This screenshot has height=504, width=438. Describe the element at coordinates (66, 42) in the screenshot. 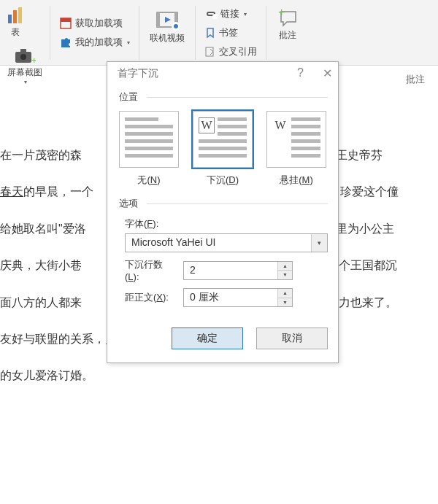

I see `puzzle-icon` at that location.